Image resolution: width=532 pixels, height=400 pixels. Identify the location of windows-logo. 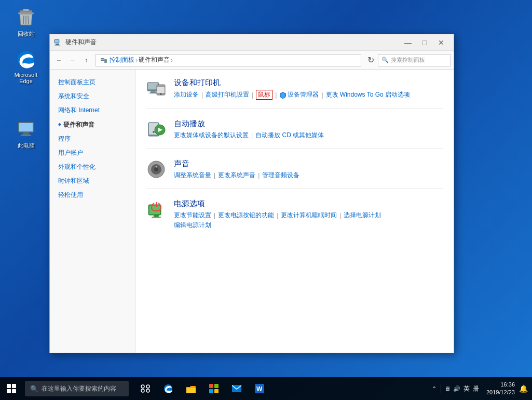
(11, 389).